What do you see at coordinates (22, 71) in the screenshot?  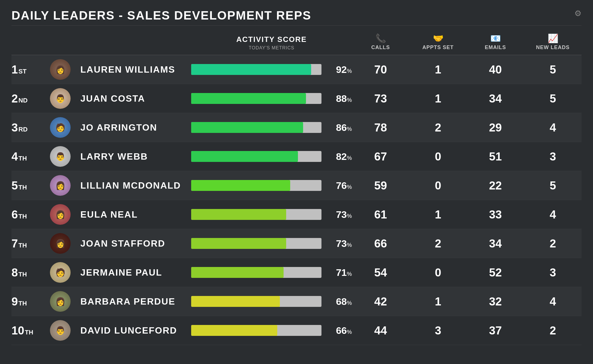 I see `rank-suffix: ST` at bounding box center [22, 71].